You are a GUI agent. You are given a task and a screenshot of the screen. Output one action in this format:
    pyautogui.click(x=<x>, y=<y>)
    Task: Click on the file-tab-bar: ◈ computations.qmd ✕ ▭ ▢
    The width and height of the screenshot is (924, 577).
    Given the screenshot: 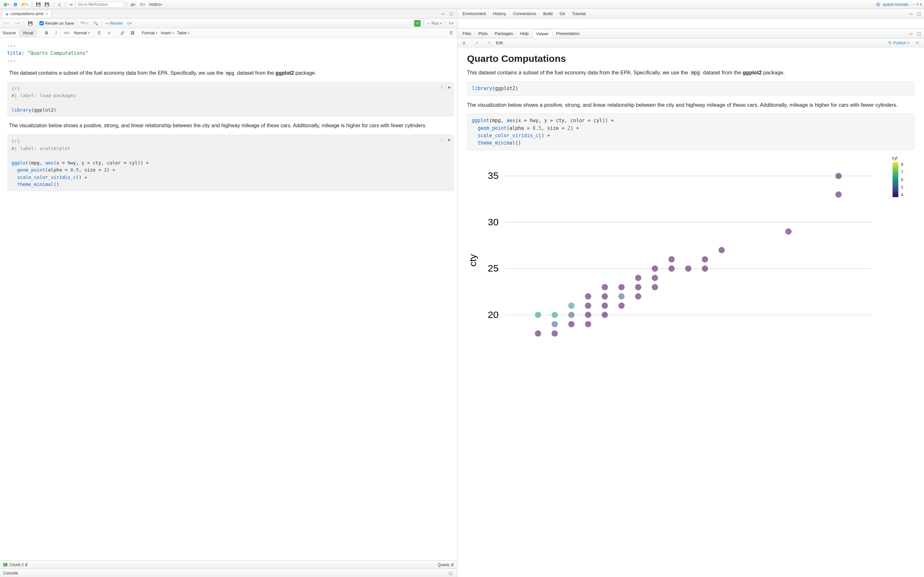 What is the action you would take?
    pyautogui.click(x=228, y=14)
    